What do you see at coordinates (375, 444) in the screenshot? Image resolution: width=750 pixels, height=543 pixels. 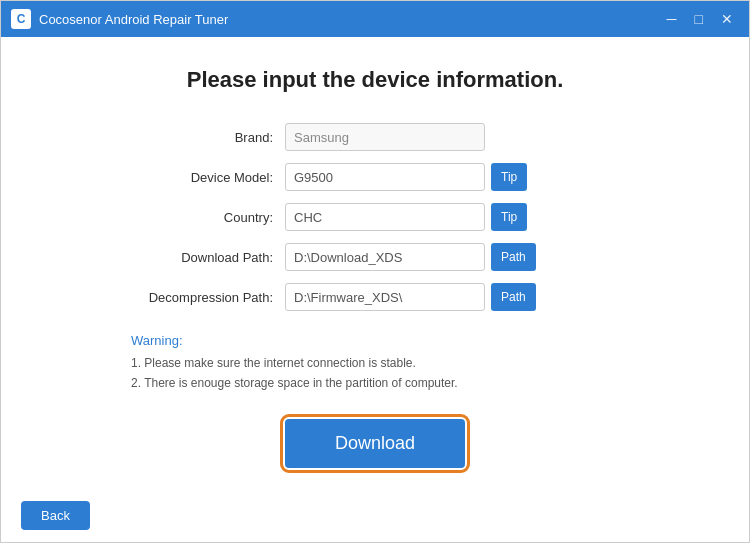 I see `download-button: Download` at bounding box center [375, 444].